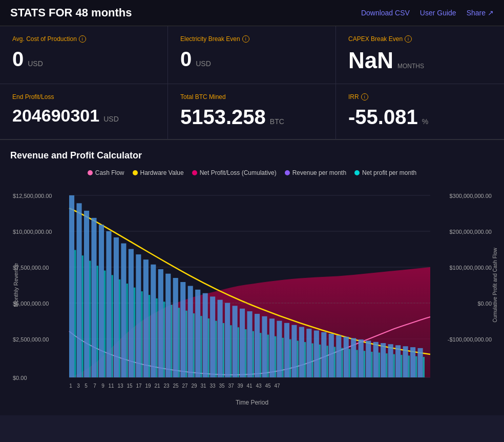 This screenshot has height=442, width=504. Describe the element at coordinates (158, 173) in the screenshot. I see `legend-hardware-value: Hardware Value` at that location.